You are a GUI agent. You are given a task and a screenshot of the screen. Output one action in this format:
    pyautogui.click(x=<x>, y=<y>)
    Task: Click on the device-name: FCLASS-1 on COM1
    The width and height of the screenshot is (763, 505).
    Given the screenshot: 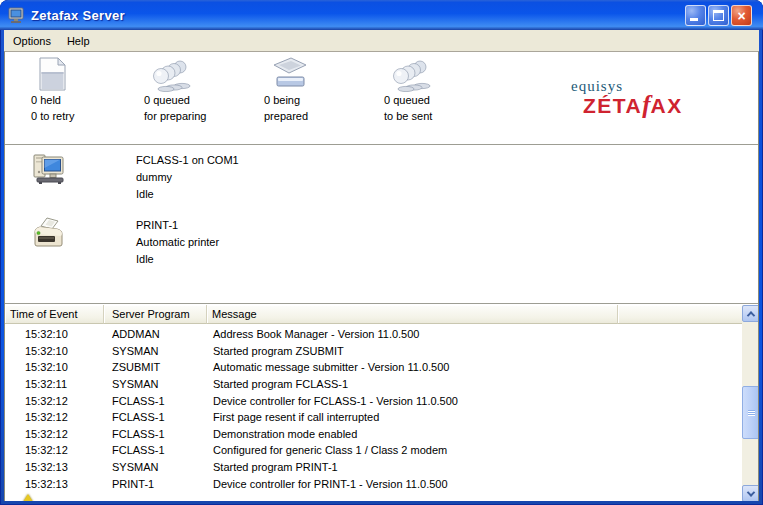 What is the action you would take?
    pyautogui.click(x=188, y=160)
    